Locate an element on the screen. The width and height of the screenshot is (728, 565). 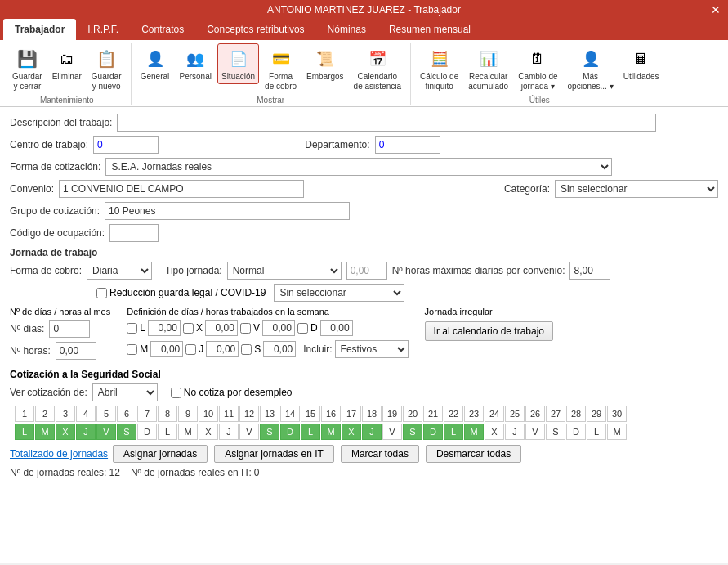
incluir-select: Festivos is located at coordinates (372, 349).